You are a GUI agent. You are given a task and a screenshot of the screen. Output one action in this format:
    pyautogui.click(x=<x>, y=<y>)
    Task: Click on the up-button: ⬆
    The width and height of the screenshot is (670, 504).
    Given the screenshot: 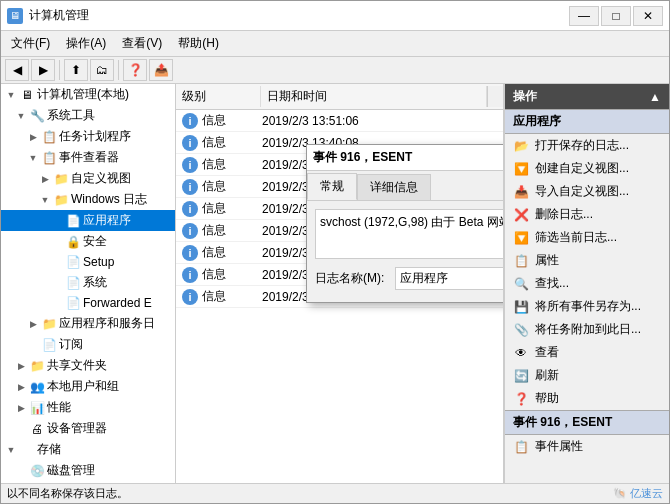 What is the action you would take?
    pyautogui.click(x=76, y=70)
    